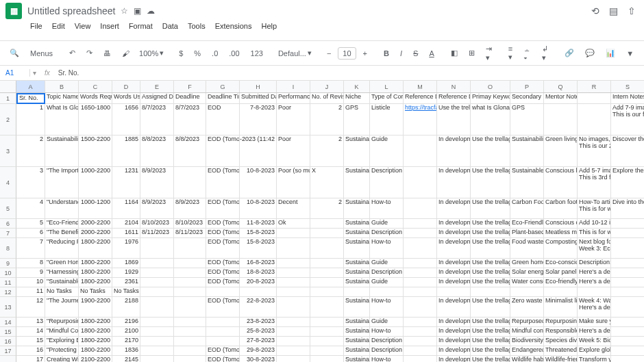 The height and width of the screenshot is (362, 644). Describe the element at coordinates (34, 73) in the screenshot. I see `chevron-down-icon: ▾` at that location.